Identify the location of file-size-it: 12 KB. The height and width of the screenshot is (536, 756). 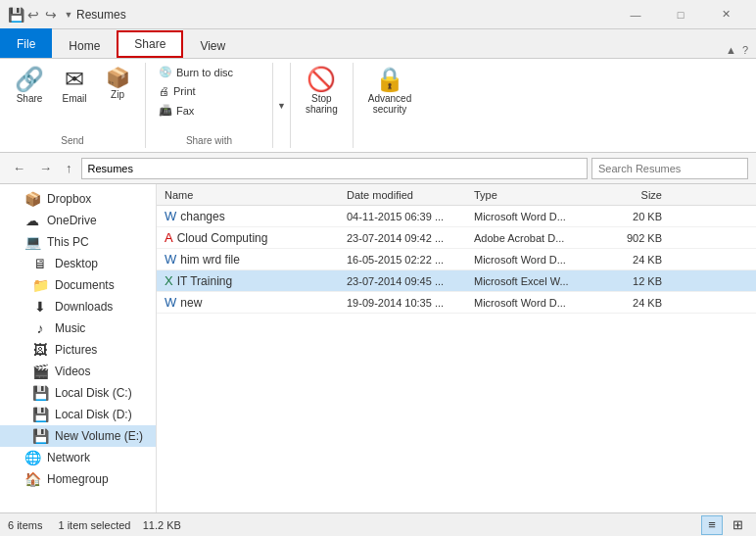
(636, 281).